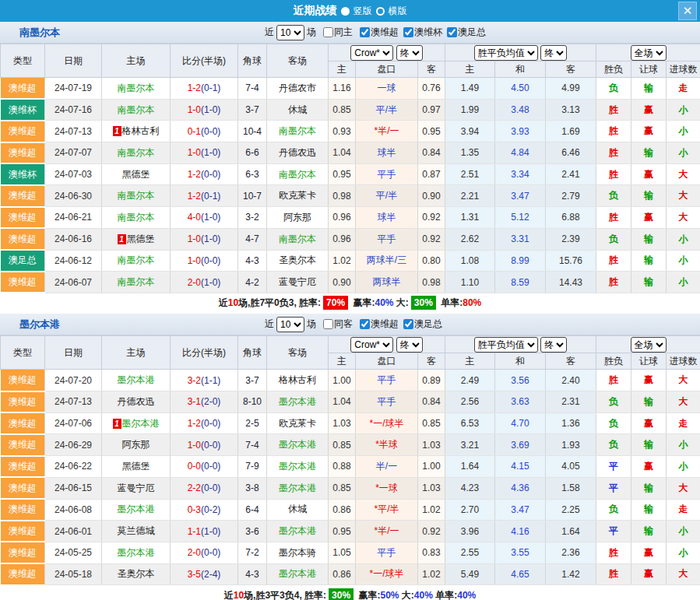  I want to click on cell-corner: 3-8, so click(252, 488).